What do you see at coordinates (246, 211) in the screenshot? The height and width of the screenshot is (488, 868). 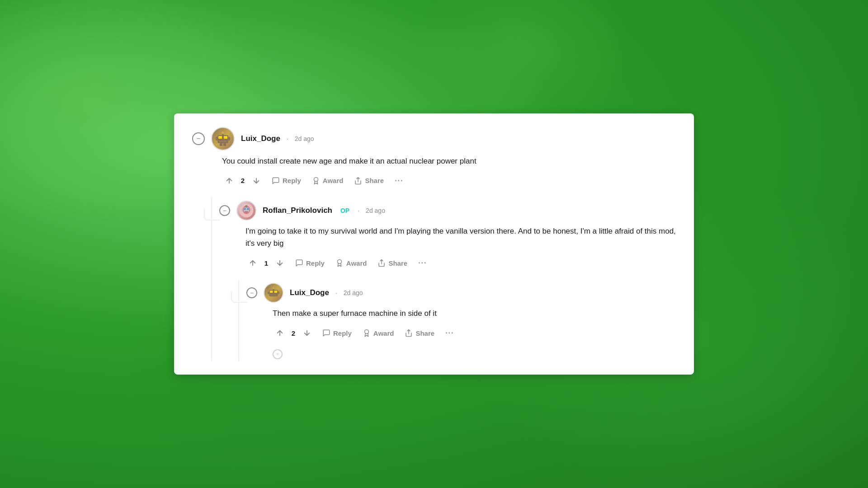 I see `avatar-roflan-prikolovich` at bounding box center [246, 211].